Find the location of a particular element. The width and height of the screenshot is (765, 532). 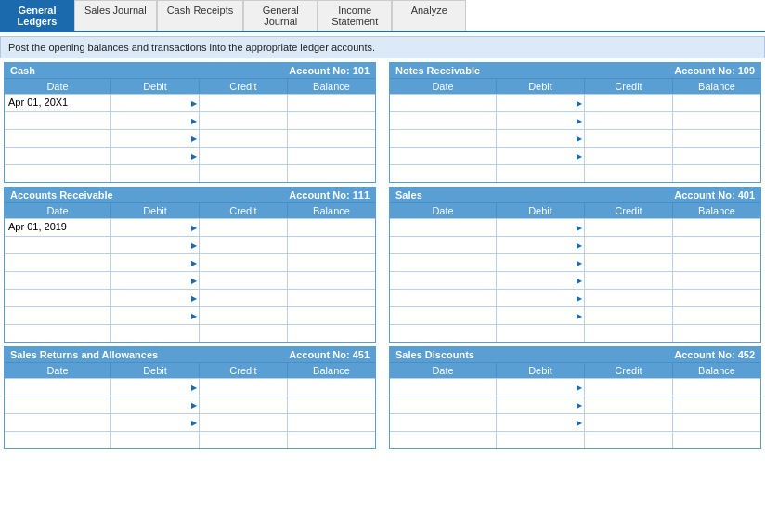

tab-analyze: Analyze is located at coordinates (429, 15).